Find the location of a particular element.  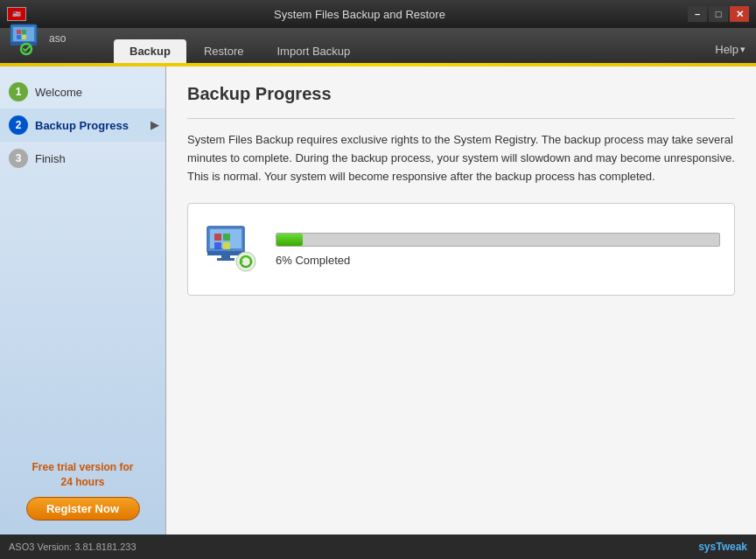

step-num-welcome: 1 is located at coordinates (18, 92).